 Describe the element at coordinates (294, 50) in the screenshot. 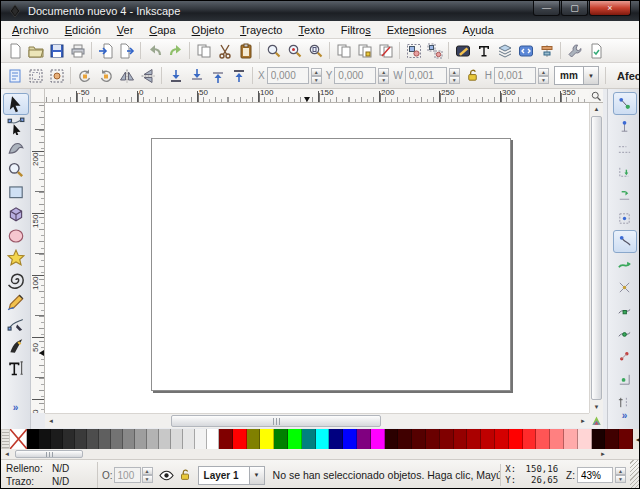

I see `zoom-drawing-button` at that location.